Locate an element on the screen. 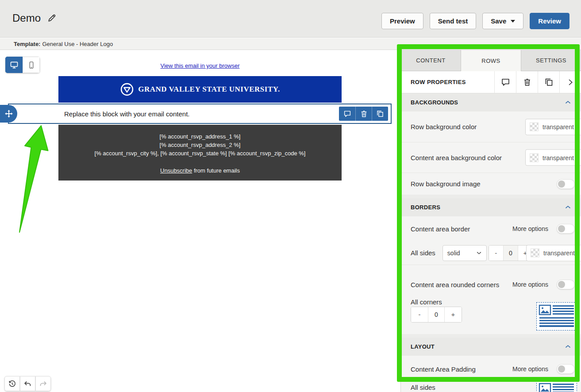 Image resolution: width=581 pixels, height=392 pixels. desktop-view-button is located at coordinates (14, 65).